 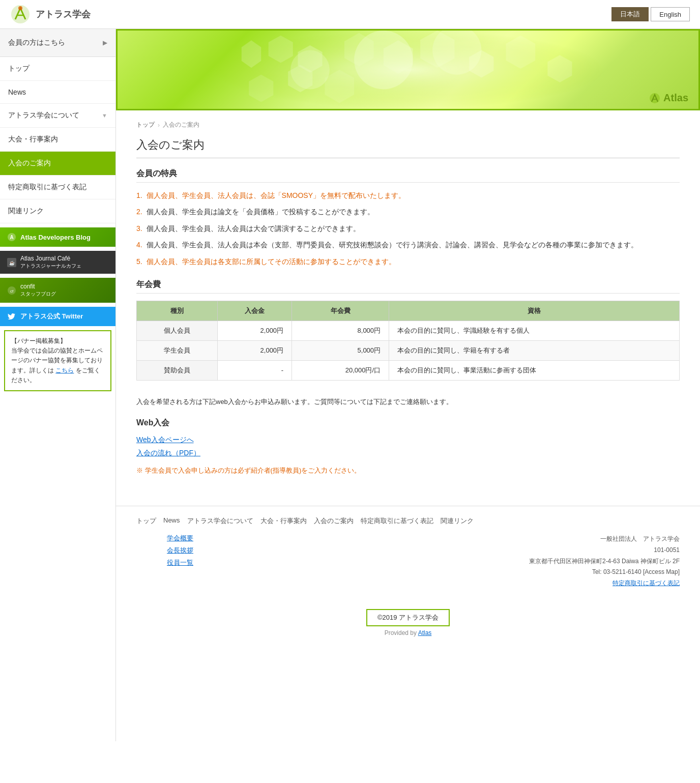 I want to click on sidebar-events-label: 大会・行事案内, so click(x=33, y=139).